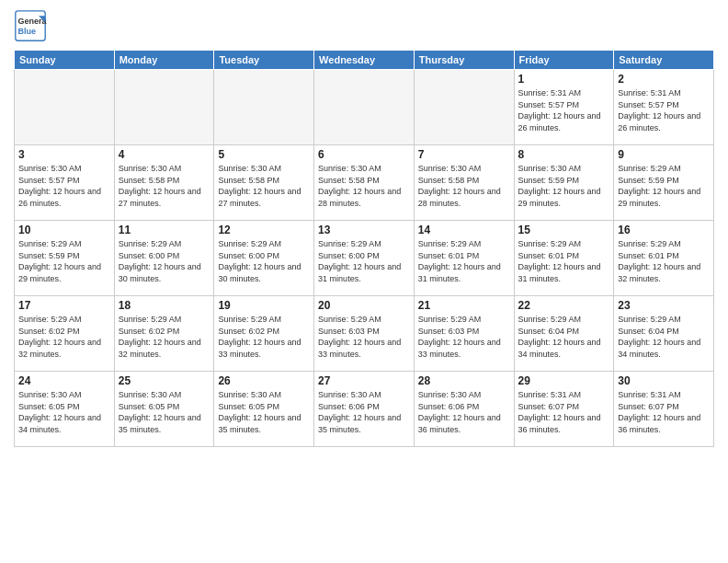 This screenshot has width=728, height=563. Describe the element at coordinates (265, 334) in the screenshot. I see `calendar-cell: 19Sunrise: 5:29 AM Sunset: 6:02 PM Dayli…` at that location.